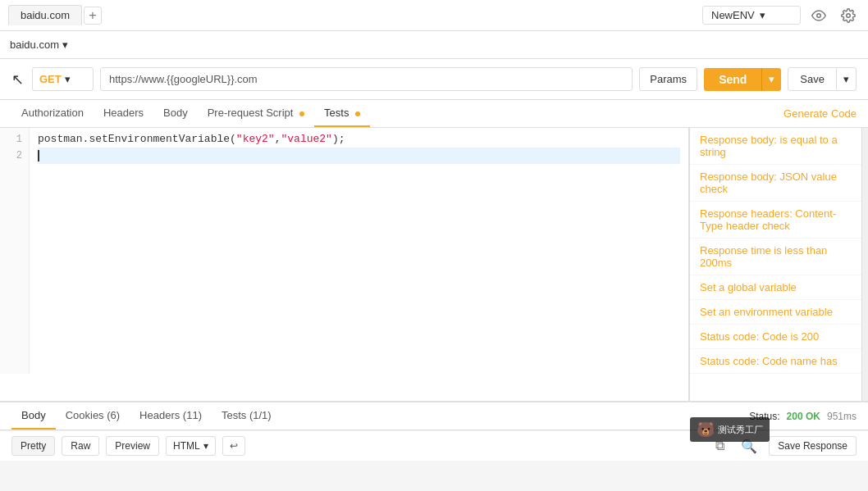 This screenshot has height=491, width=868. What do you see at coordinates (176, 113) in the screenshot?
I see `tab-body: Body` at bounding box center [176, 113].